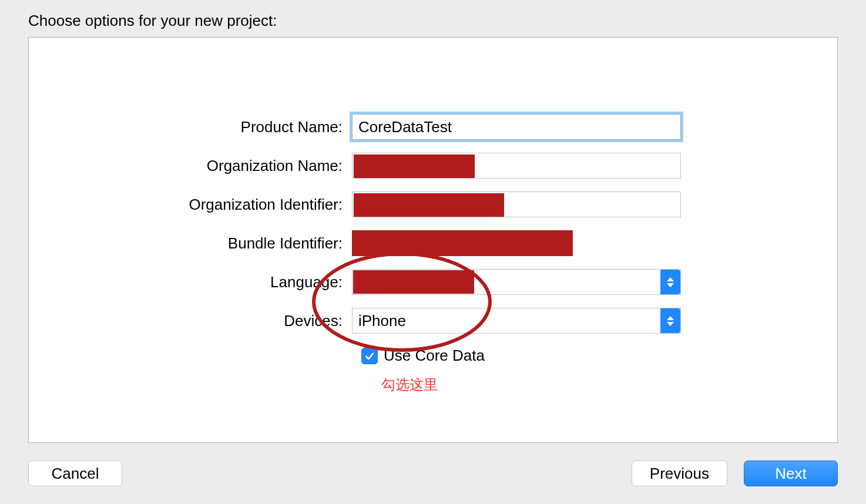  Describe the element at coordinates (598, 385) in the screenshot. I see `annotation-hint-text: 勾选这里` at that location.